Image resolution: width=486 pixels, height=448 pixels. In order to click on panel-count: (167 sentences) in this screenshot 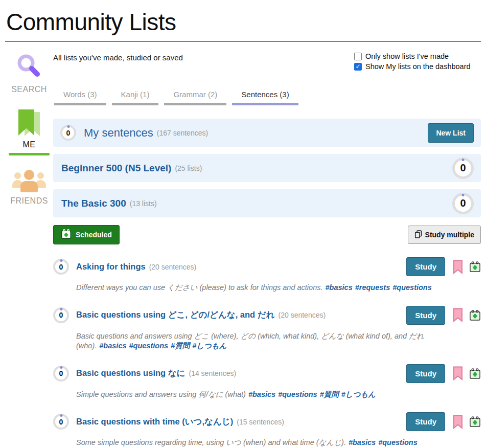, I will do `click(182, 133)`.